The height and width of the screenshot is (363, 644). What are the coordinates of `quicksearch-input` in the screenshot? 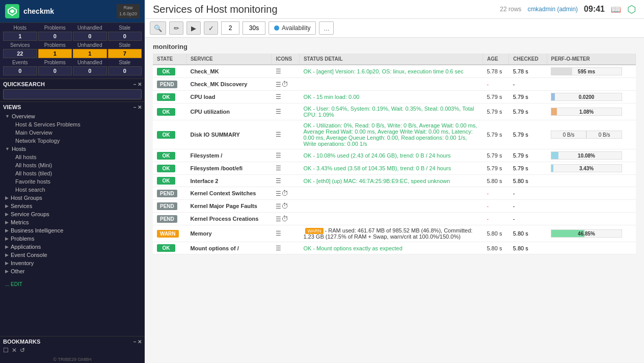 It's located at (72, 94).